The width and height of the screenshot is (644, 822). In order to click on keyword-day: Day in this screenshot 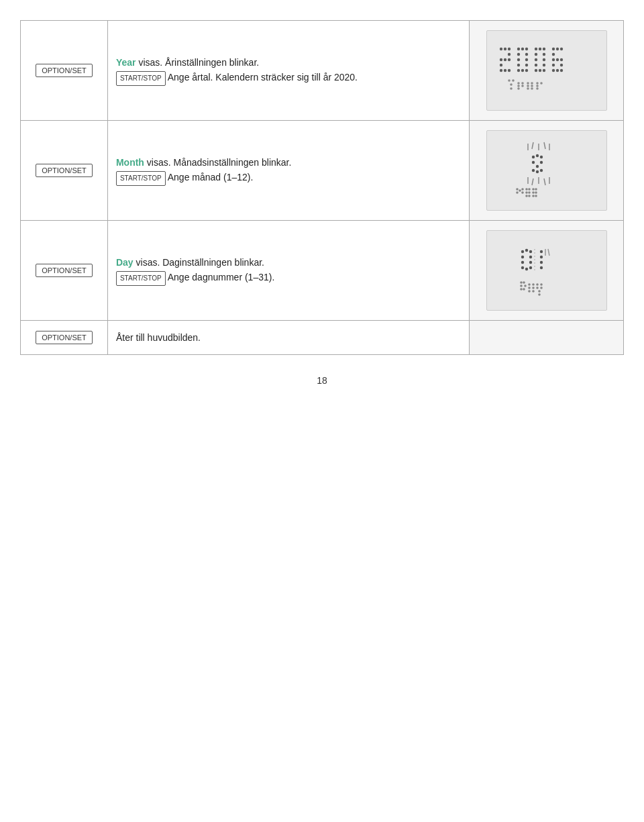, I will do `click(125, 262)`.